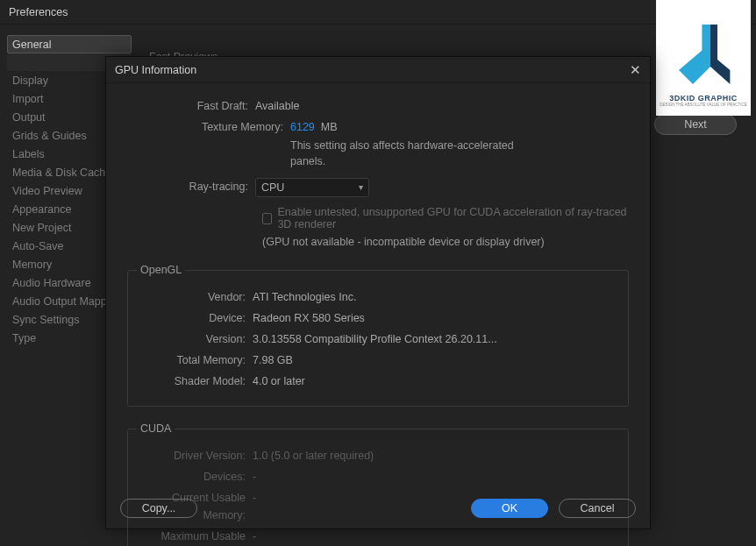  Describe the element at coordinates (703, 58) in the screenshot. I see `watermark-logo: 3DKID GRAPHIC DESIGN THE ABSOLUTE VALUE …` at that location.